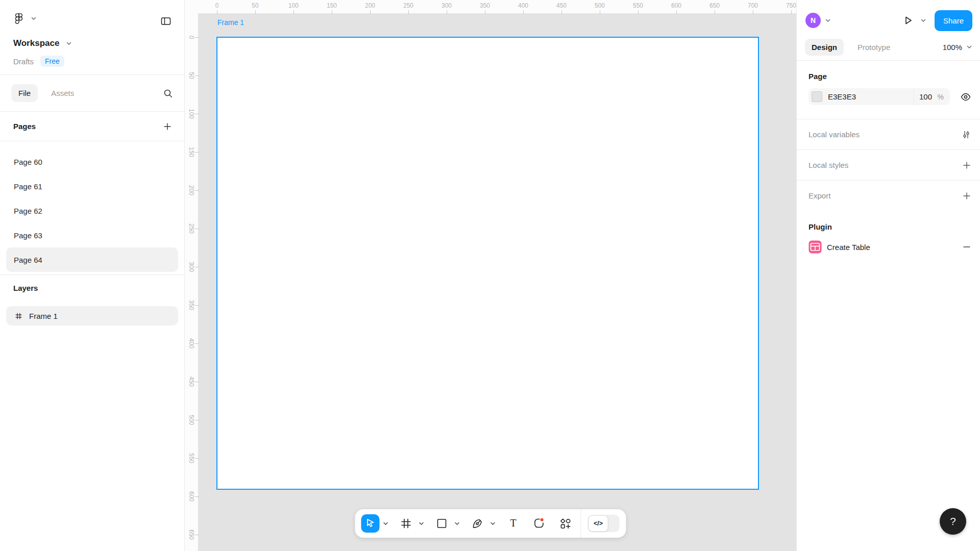 The width and height of the screenshot is (980, 551). What do you see at coordinates (676, 6) in the screenshot?
I see `h-ruler-label: 600` at bounding box center [676, 6].